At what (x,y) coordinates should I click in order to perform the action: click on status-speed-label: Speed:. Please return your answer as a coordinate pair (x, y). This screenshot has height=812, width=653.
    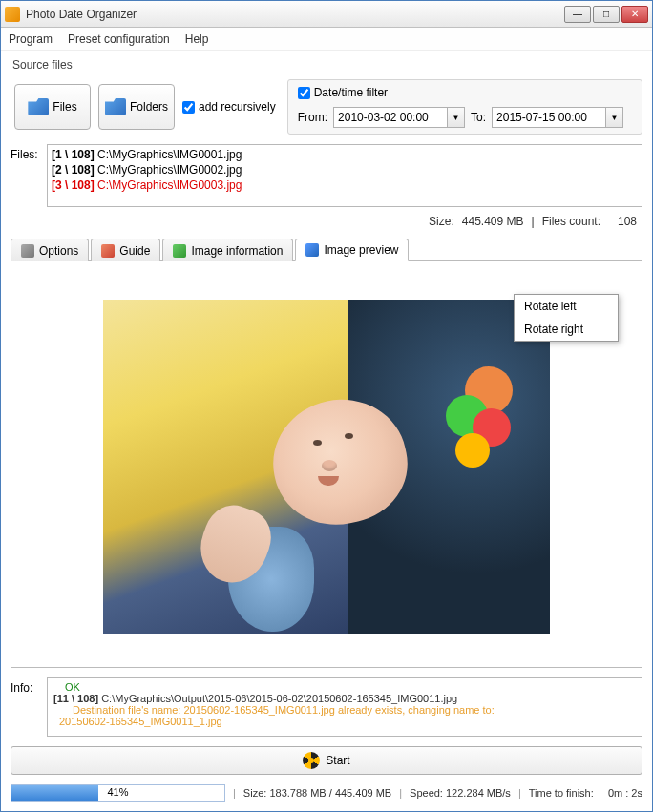
    Looking at the image, I should click on (426, 793).